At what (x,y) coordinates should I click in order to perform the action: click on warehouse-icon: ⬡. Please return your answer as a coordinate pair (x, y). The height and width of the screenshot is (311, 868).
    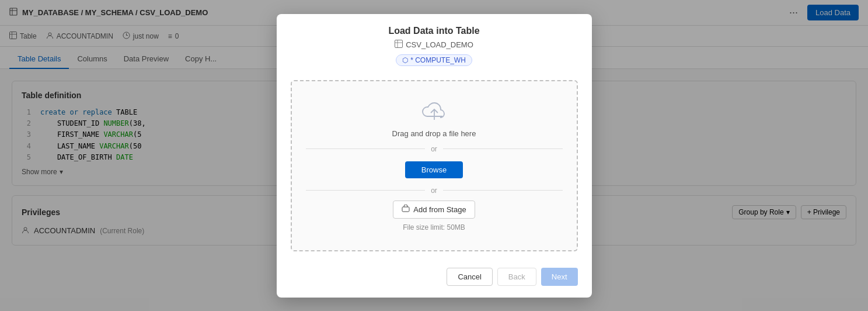
    Looking at the image, I should click on (405, 60).